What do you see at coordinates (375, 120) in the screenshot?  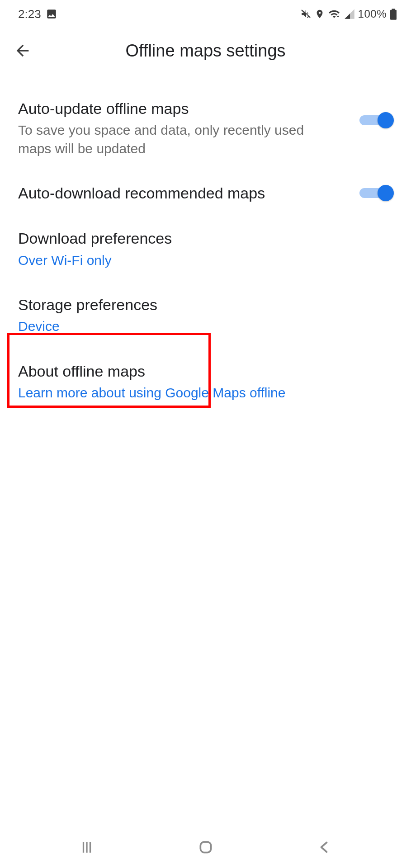 I see `auto-update-toggle` at bounding box center [375, 120].